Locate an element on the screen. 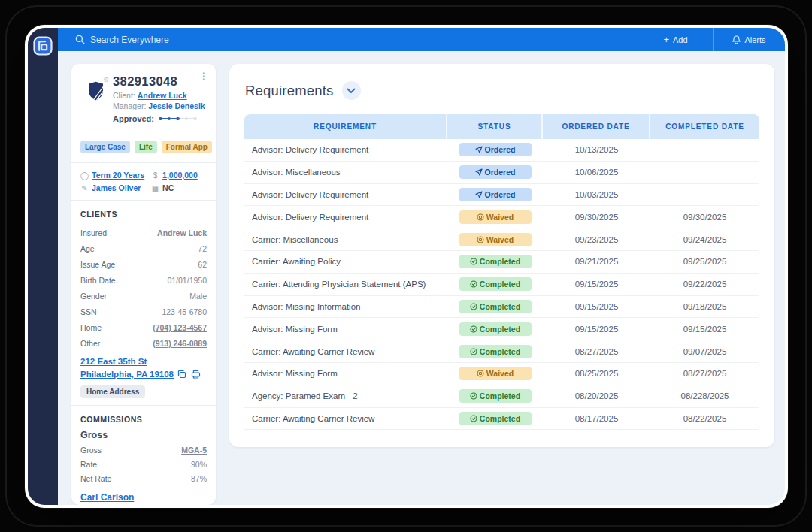 The image size is (812, 532). requirement-row: Advisor: Missing FormWaived08/25/202508/… is located at coordinates (502, 374).